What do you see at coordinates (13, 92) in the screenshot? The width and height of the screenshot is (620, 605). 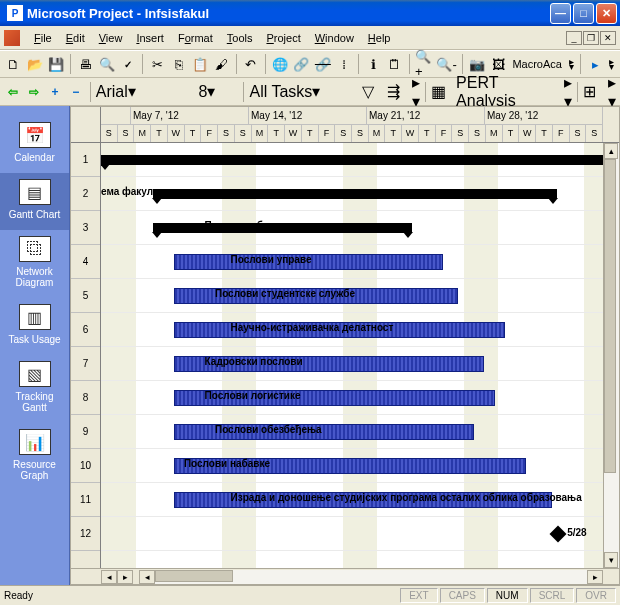 I see `nav-back: ⇦` at bounding box center [13, 92].